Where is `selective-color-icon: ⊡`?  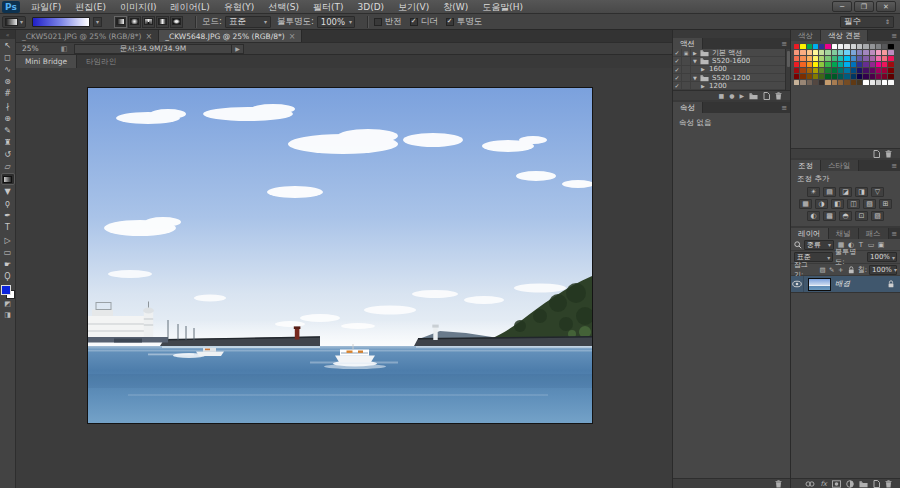
selective-color-icon: ⊡ is located at coordinates (862, 216).